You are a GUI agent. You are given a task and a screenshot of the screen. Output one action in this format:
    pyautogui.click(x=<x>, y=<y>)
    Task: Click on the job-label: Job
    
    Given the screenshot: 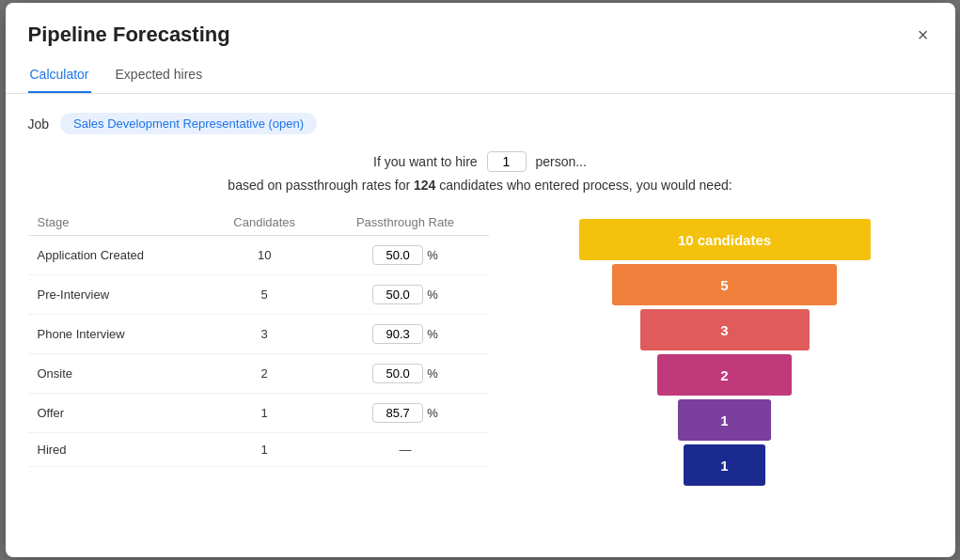 What is the action you would take?
    pyautogui.click(x=39, y=124)
    